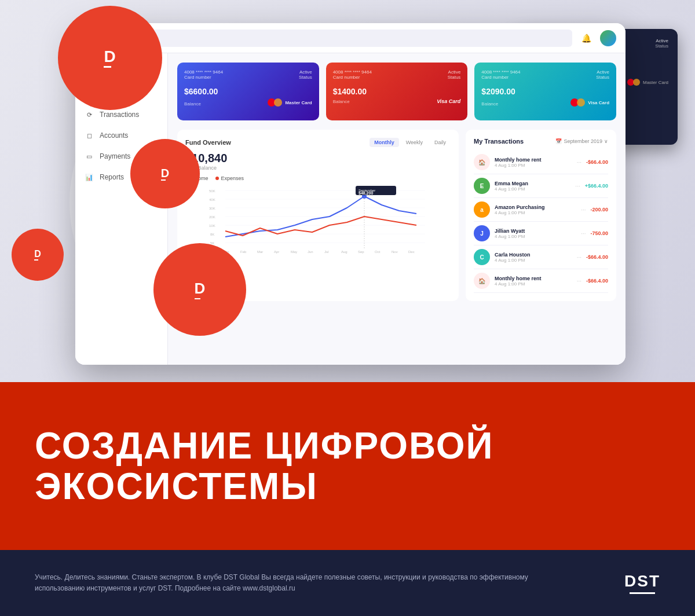 This screenshot has height=616, width=695. What do you see at coordinates (318, 219) in the screenshot?
I see `line-chart-svg: 50K 40K 30K 20K 10K 8K 5K` at bounding box center [318, 219].